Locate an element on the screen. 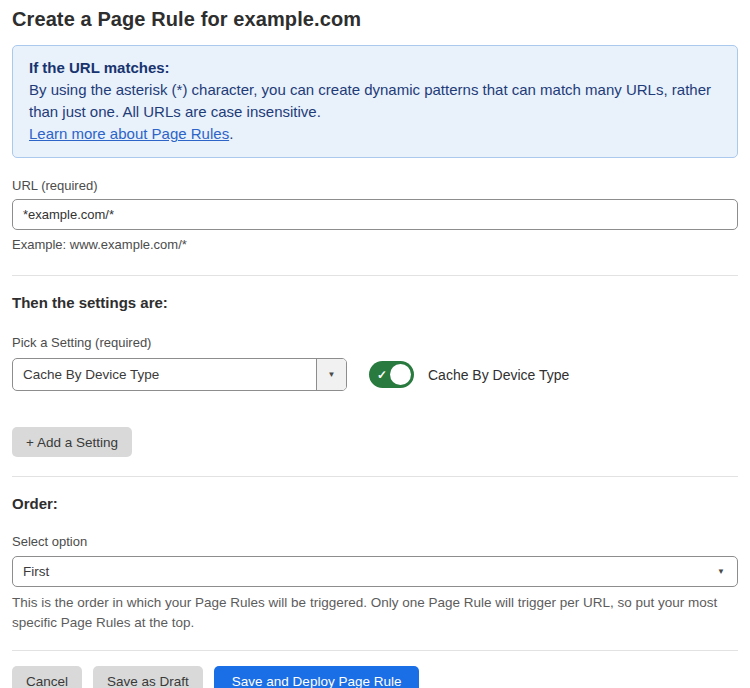 This screenshot has width=750, height=688. check-icon: ✓ is located at coordinates (382, 375).